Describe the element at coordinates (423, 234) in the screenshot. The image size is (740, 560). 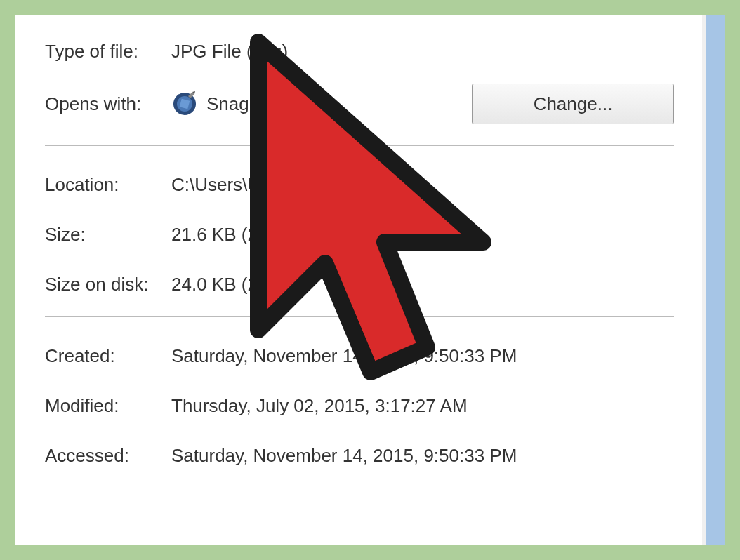
I see `size-value: 21.6 KB (22` at that location.